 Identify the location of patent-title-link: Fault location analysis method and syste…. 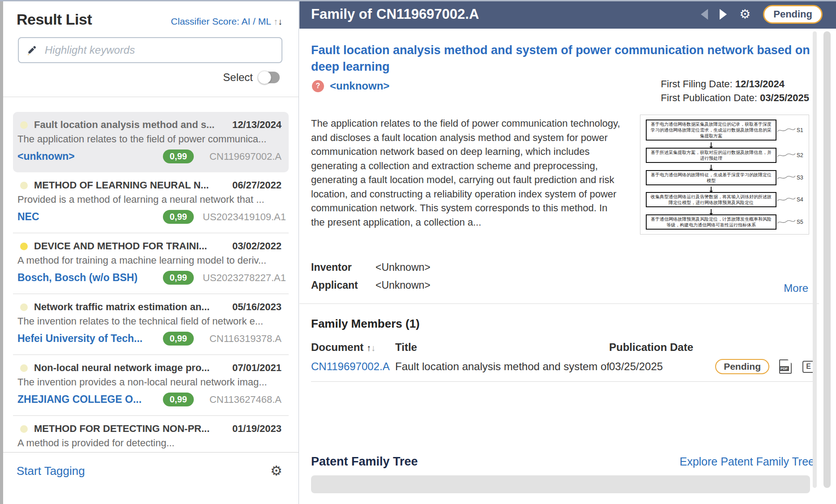
(564, 59).